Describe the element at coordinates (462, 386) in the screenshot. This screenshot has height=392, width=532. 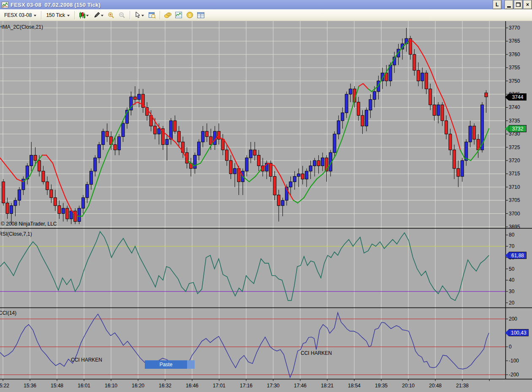
I see `svg-text: 21:38` at that location.